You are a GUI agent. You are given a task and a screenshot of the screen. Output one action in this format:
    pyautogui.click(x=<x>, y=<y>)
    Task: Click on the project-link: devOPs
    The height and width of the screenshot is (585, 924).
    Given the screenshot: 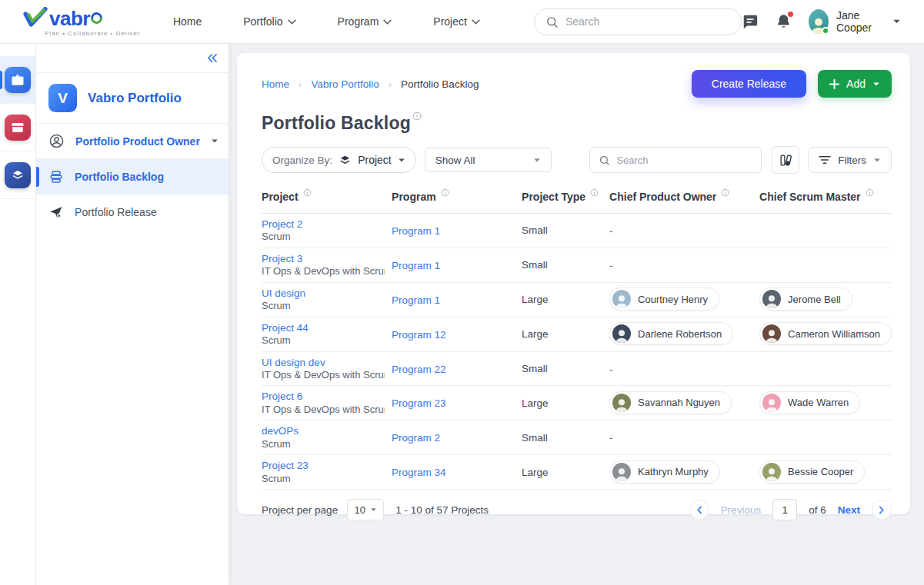 What is the action you would take?
    pyautogui.click(x=323, y=430)
    